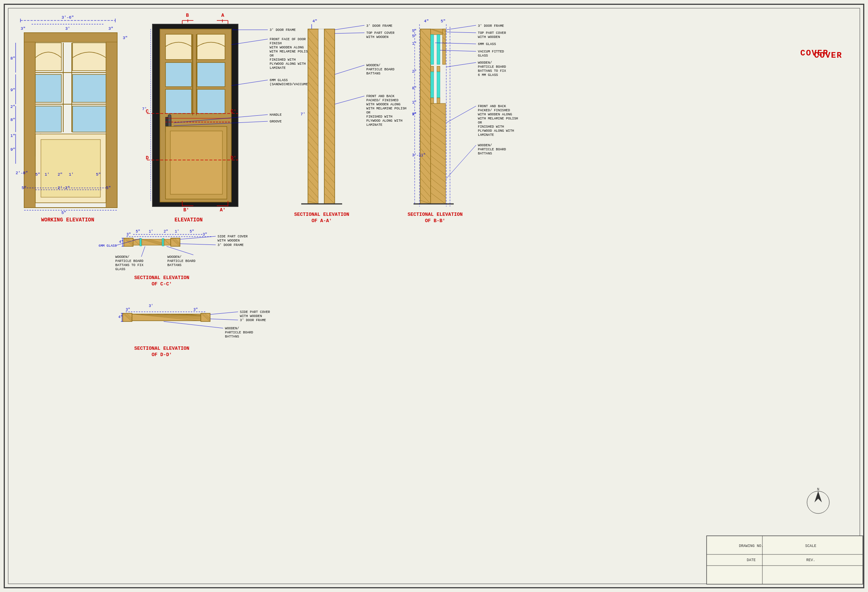  I want to click on svg-text: 3' DOOR FRAME, so click(491, 26).